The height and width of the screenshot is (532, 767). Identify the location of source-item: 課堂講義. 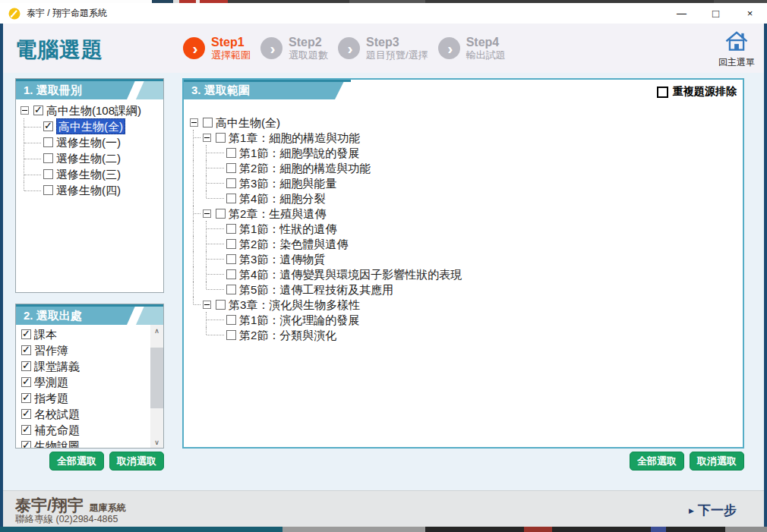
(93, 366).